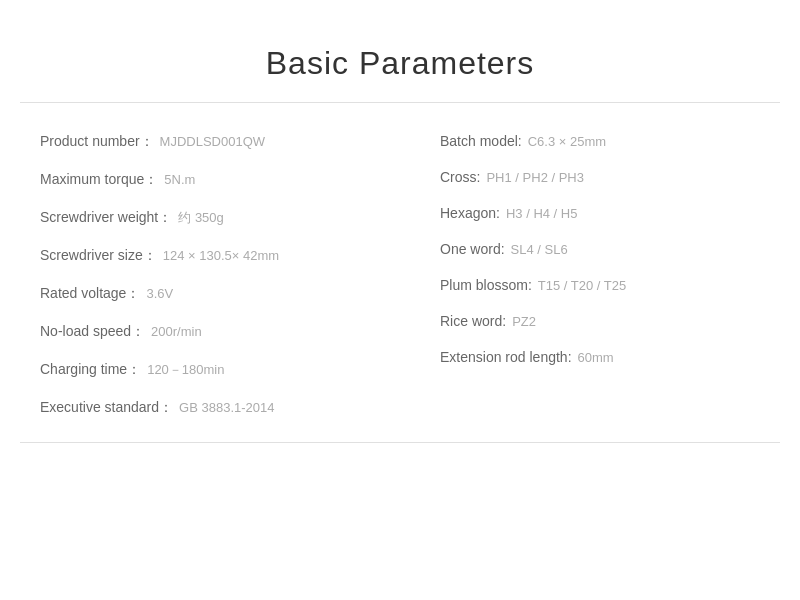 The image size is (800, 600). I want to click on right-param-row: Plum blossom:T15 / T20 / T25, so click(590, 285).